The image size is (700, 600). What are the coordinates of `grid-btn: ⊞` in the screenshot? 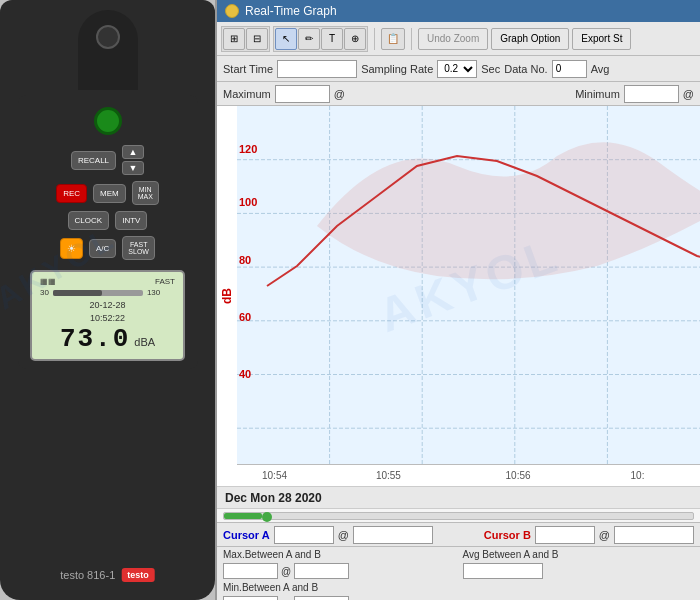 It's located at (234, 39).